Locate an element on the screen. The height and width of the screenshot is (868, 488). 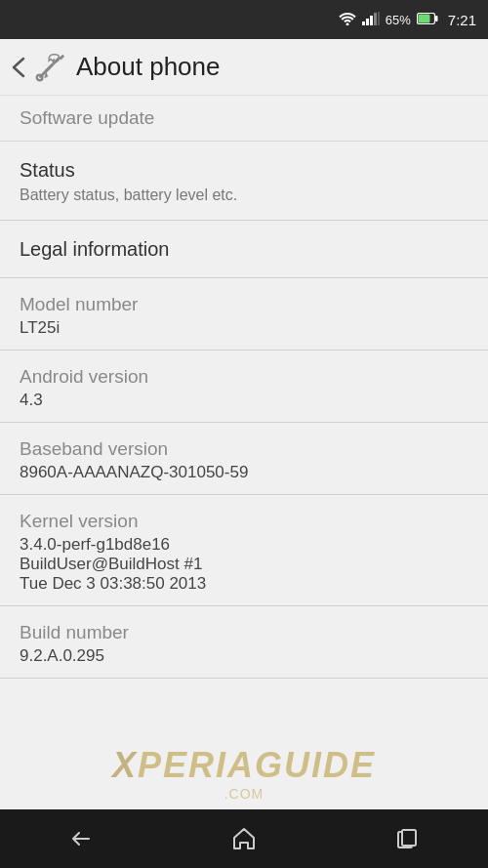
status-label: Status is located at coordinates (244, 170).